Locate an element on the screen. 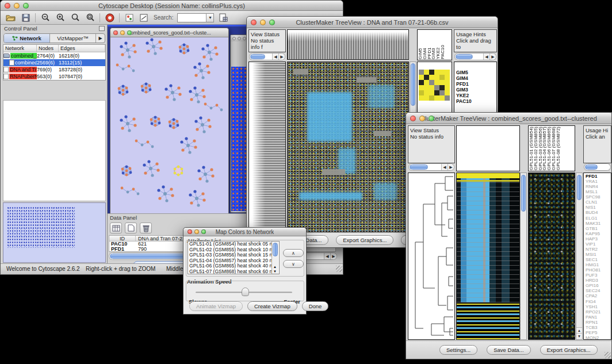 Image resolution: width=612 pixels, height=364 pixels. correlation-matrix is located at coordinates (435, 85).